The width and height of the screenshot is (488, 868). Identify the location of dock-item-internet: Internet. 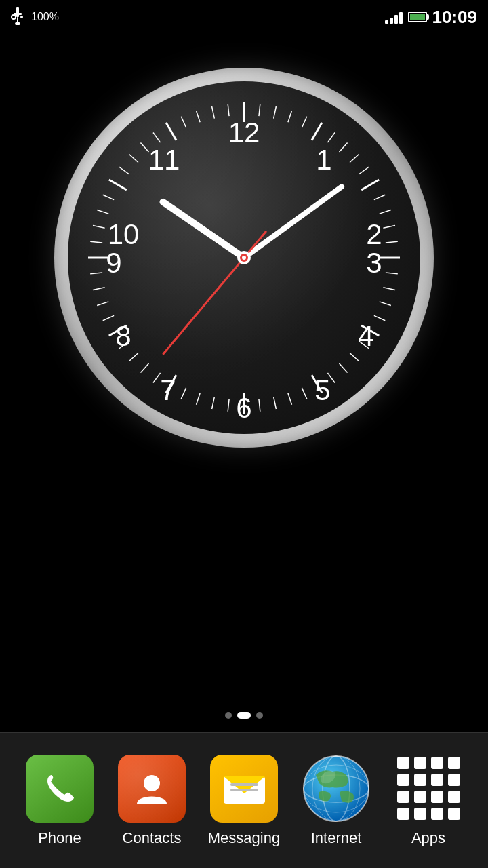
(336, 801).